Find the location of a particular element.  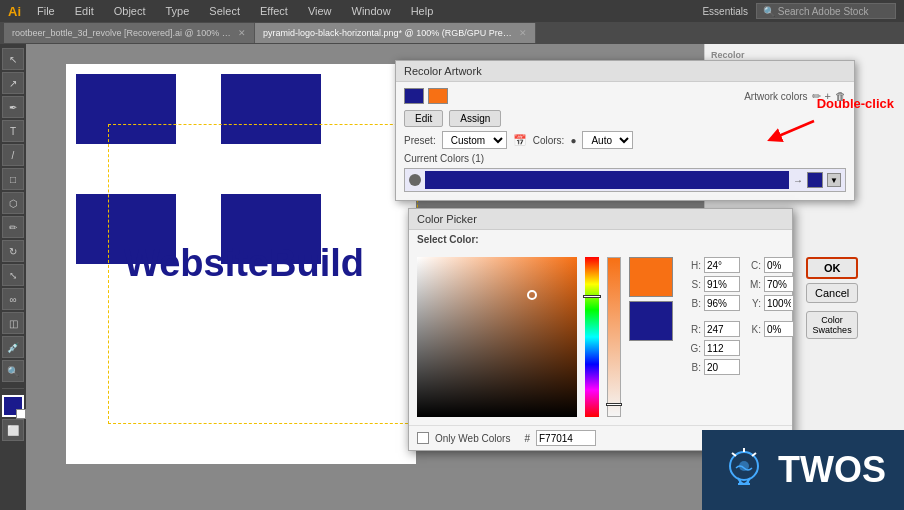

cp-r-field is located at coordinates (722, 329).